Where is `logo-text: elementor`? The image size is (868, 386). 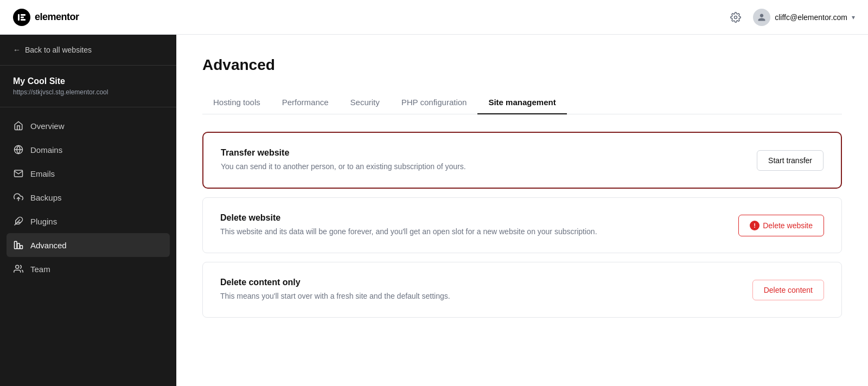 logo-text: elementor is located at coordinates (57, 17).